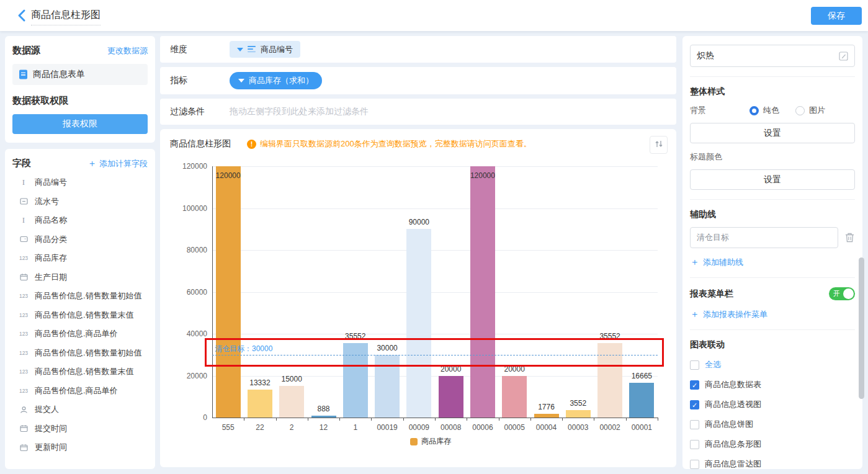  Describe the element at coordinates (842, 294) in the screenshot. I see `menu-toggle: 开` at that location.